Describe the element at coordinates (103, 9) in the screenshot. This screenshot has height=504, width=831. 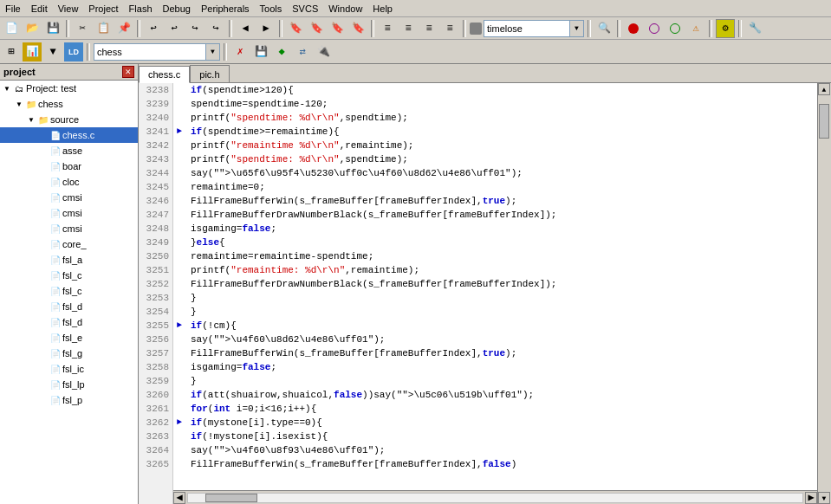
I see `menu-project: Project` at that location.